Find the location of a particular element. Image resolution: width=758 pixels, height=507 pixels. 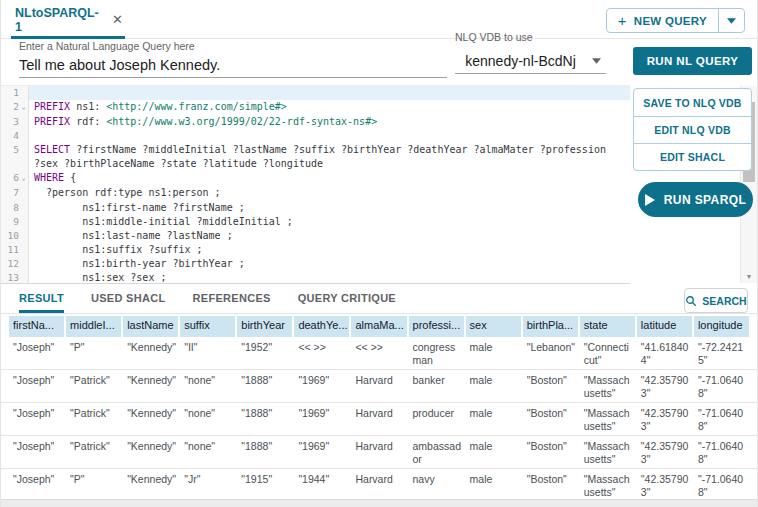

line-gutter: 8 is located at coordinates (15, 208).